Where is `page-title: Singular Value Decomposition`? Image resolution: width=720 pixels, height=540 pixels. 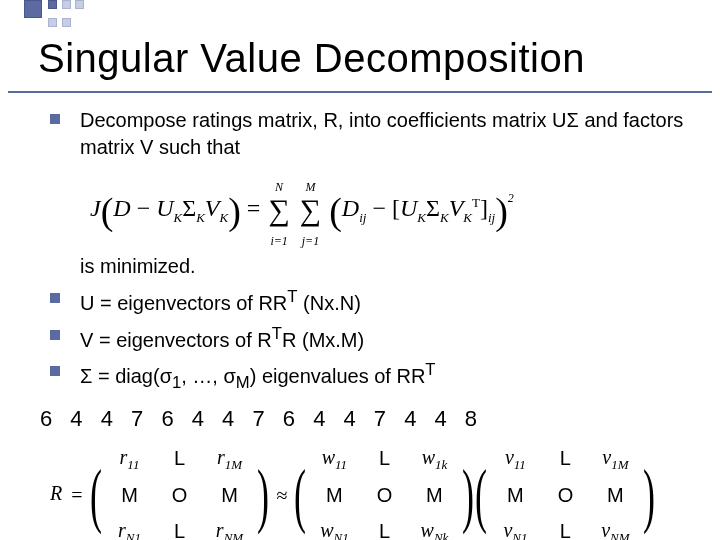
page-title: Singular Value Decomposition is located at coordinates (360, 56).